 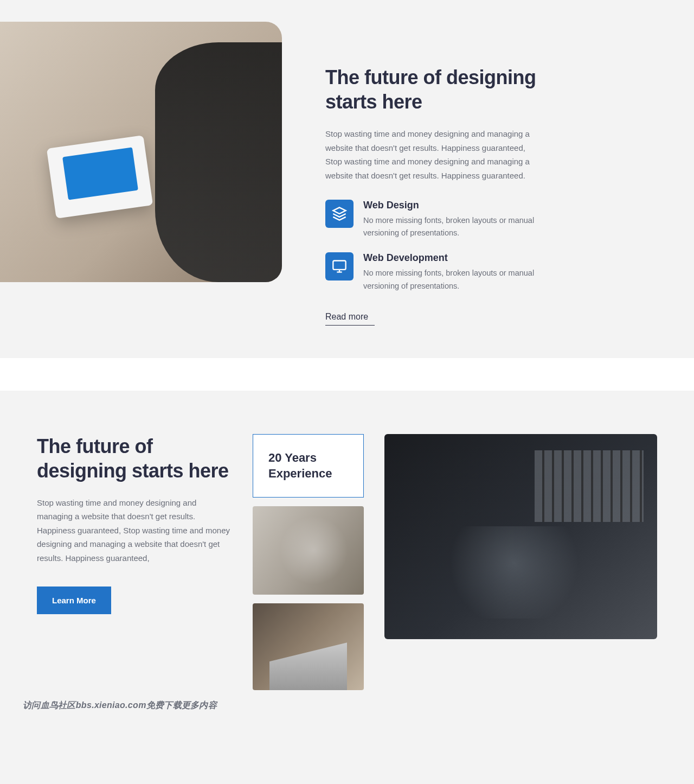 What do you see at coordinates (434, 90) in the screenshot?
I see `hero-heading: The future of designing starts here` at bounding box center [434, 90].